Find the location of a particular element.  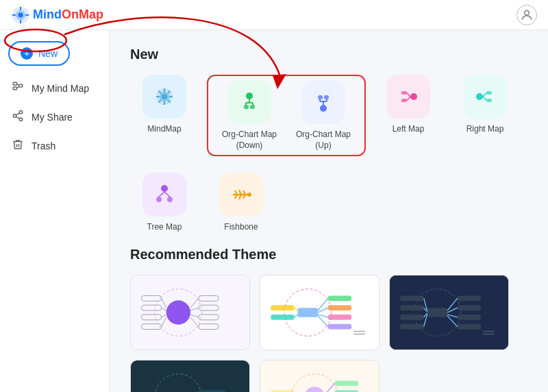

map-item-right-map: Right Map is located at coordinates (485, 115).